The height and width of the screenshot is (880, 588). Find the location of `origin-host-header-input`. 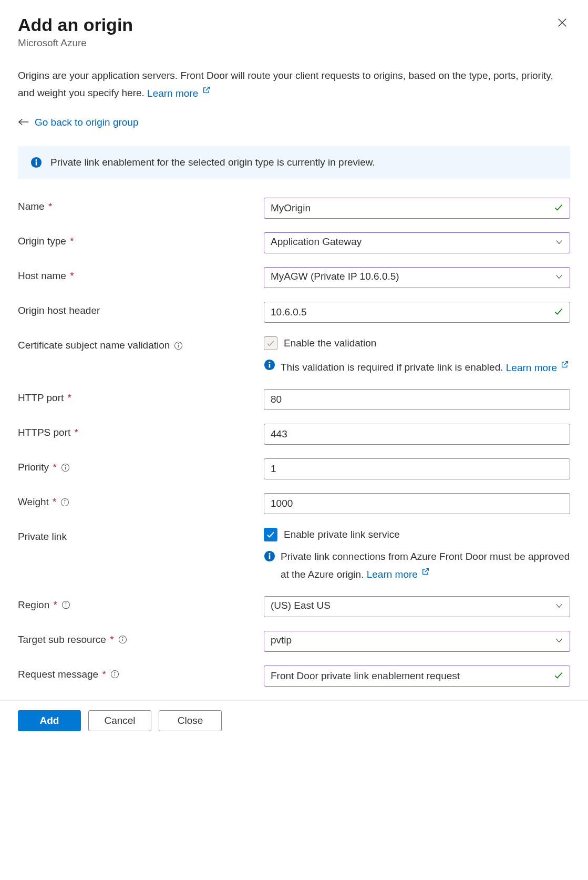

origin-host-header-input is located at coordinates (417, 312).